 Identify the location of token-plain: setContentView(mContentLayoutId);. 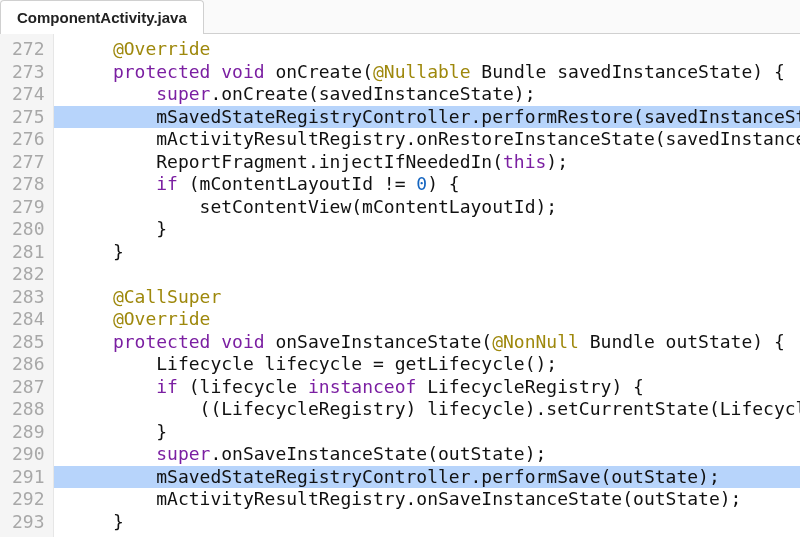
(379, 206).